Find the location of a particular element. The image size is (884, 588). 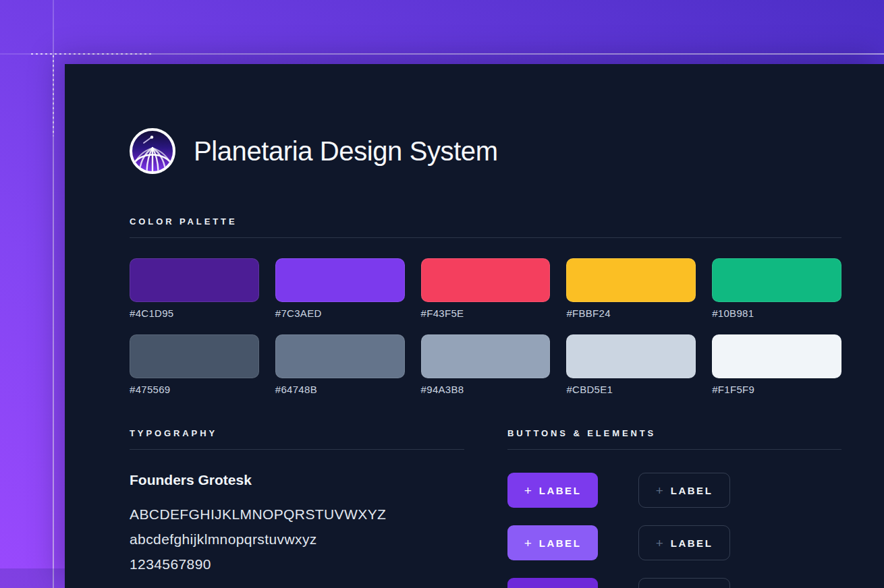

color-swatch: #CBD5E1 is located at coordinates (631, 365).